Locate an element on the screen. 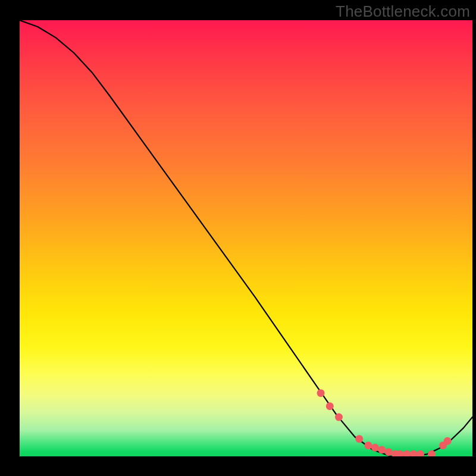  watermark-text: TheBottleneck.com is located at coordinates (403, 12).